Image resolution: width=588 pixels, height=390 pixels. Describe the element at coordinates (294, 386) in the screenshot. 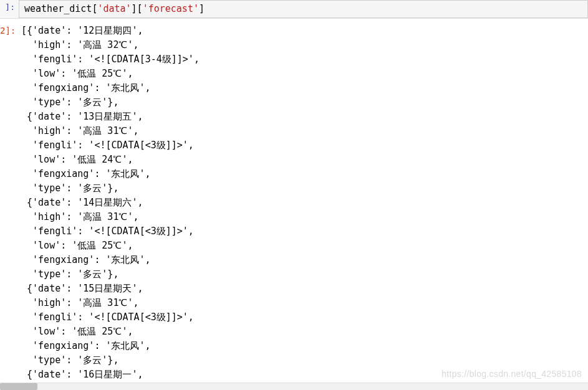

I see `horizontal-scrollbar` at that location.